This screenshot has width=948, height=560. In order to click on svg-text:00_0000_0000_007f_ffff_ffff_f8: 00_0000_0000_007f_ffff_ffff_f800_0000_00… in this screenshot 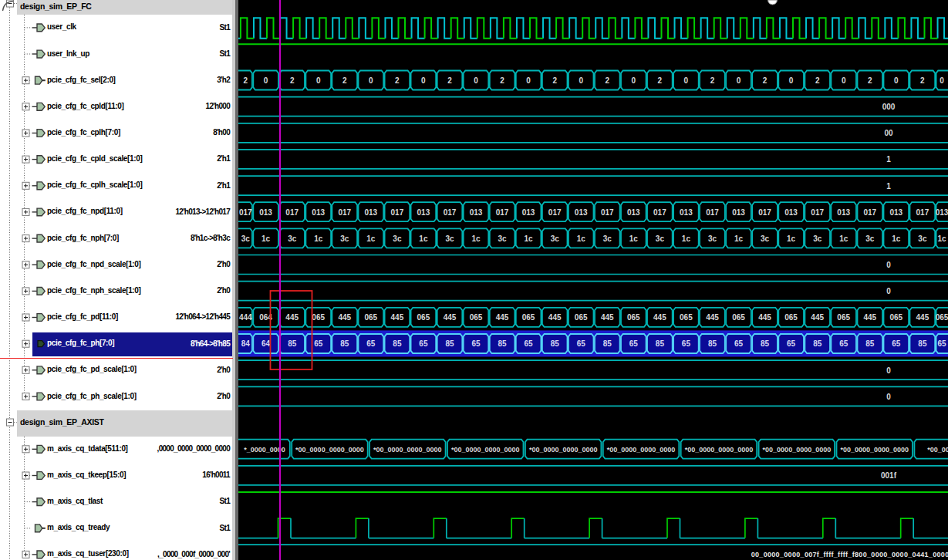, I will do `click(850, 555)`.